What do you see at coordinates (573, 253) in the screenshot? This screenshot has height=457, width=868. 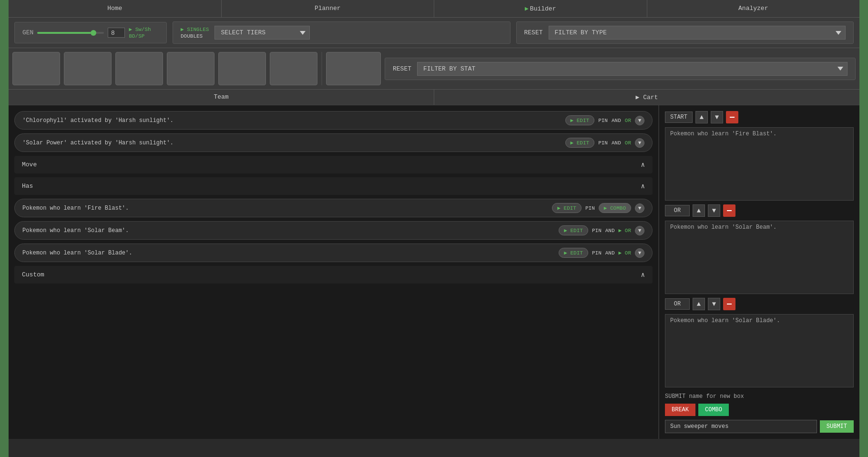 I see `edit-solar-blade-button: ▶ EDIT` at bounding box center [573, 253].